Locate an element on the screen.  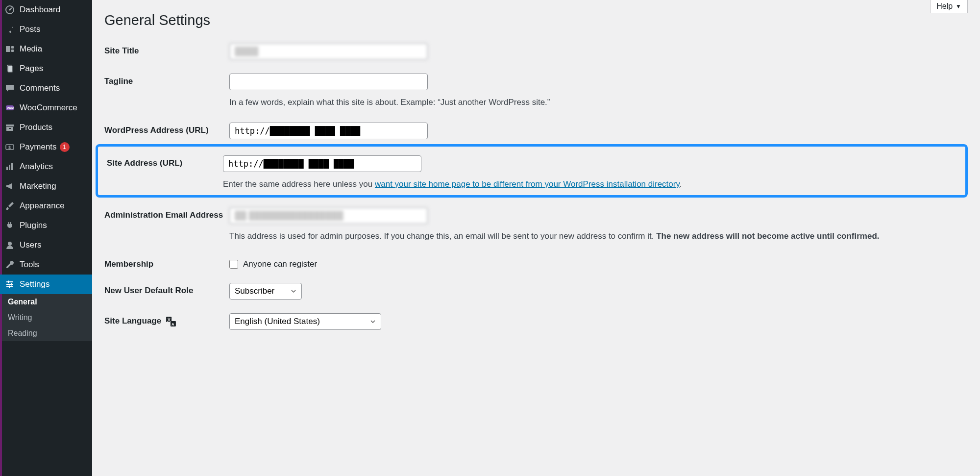
tagline-help: In a few words, explain what this site i… is located at coordinates (599, 102).